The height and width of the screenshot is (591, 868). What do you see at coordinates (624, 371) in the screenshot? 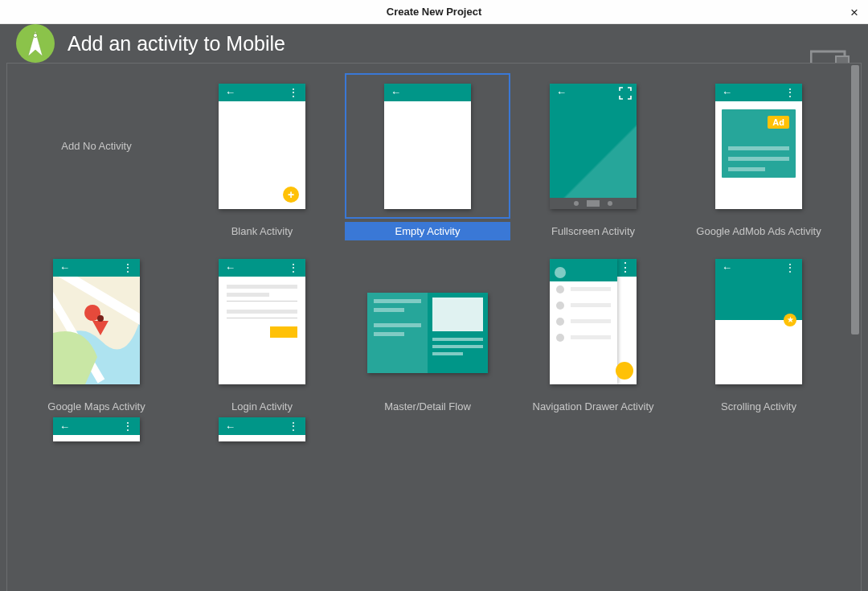
I see `fab-icon` at bounding box center [624, 371].